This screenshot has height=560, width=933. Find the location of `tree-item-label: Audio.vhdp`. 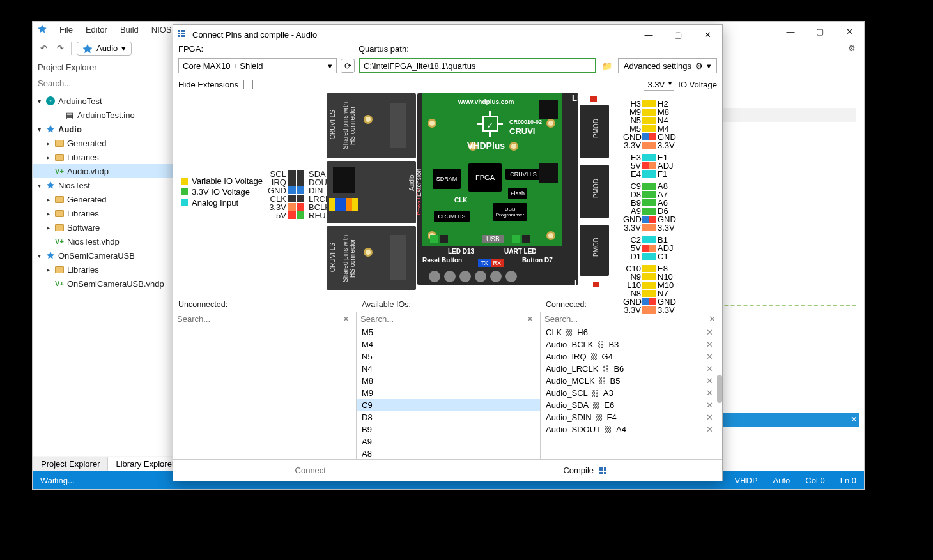

tree-item-label: Audio.vhdp is located at coordinates (88, 171).